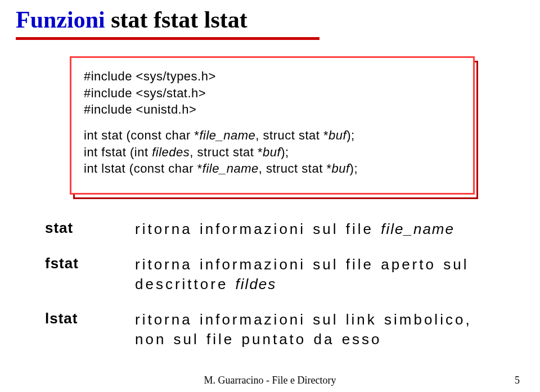 Image resolution: width=540 pixels, height=392 pixels. What do you see at coordinates (272, 136) in the screenshot?
I see `code-stat: int stat (const char *file_name, struct …` at bounding box center [272, 136].